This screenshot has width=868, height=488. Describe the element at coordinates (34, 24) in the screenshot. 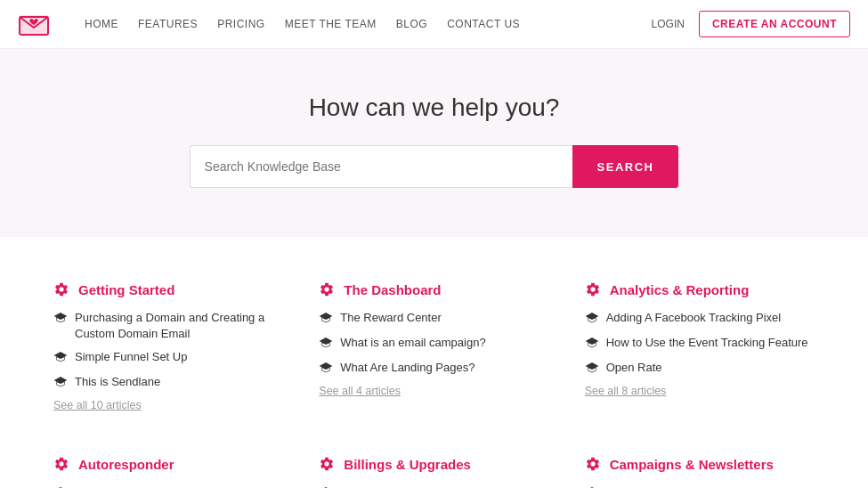

I see `logo-icon` at that location.